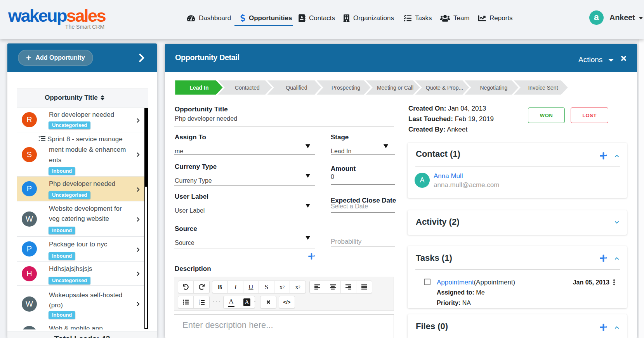  What do you see at coordinates (200, 304) in the screenshot?
I see `svg-text: 3` at bounding box center [200, 304].